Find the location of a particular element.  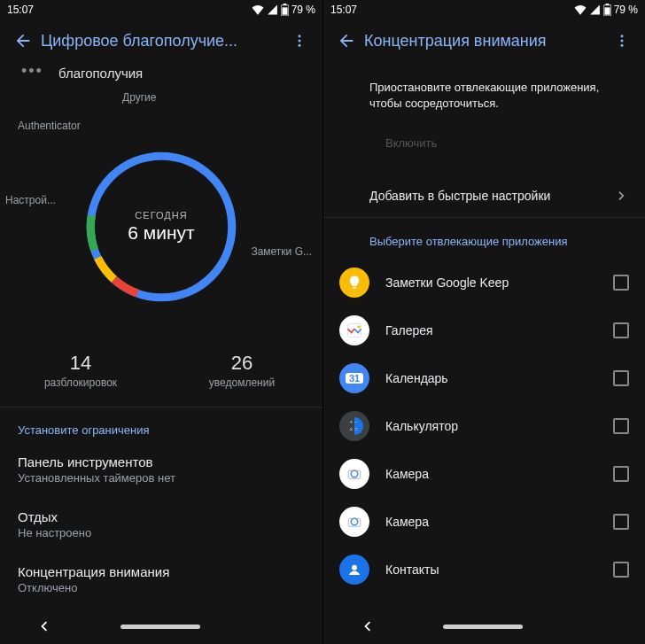

stat-notifs-label: уведомлений is located at coordinates (242, 383).